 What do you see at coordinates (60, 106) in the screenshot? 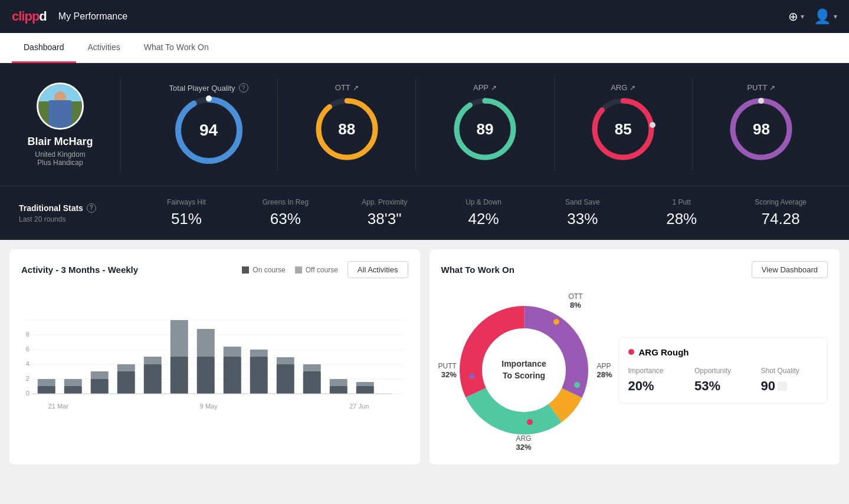
I see `avatar-image` at bounding box center [60, 106].